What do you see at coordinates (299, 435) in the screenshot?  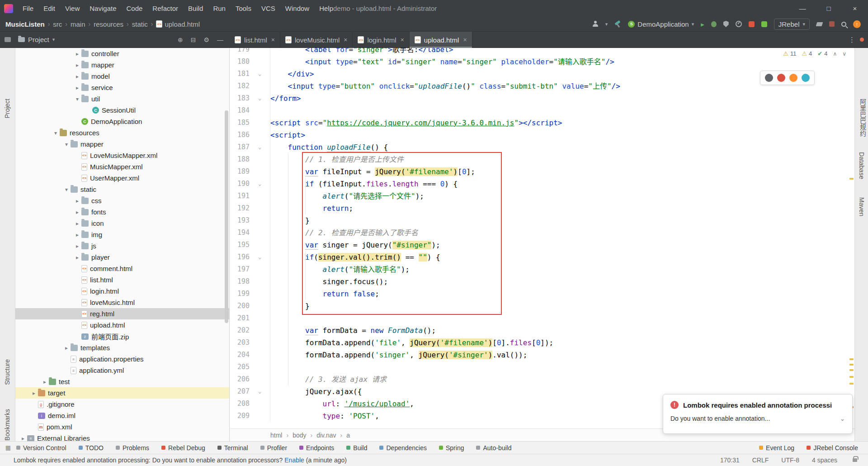 I see `breadcrumb-body: body` at bounding box center [299, 435].